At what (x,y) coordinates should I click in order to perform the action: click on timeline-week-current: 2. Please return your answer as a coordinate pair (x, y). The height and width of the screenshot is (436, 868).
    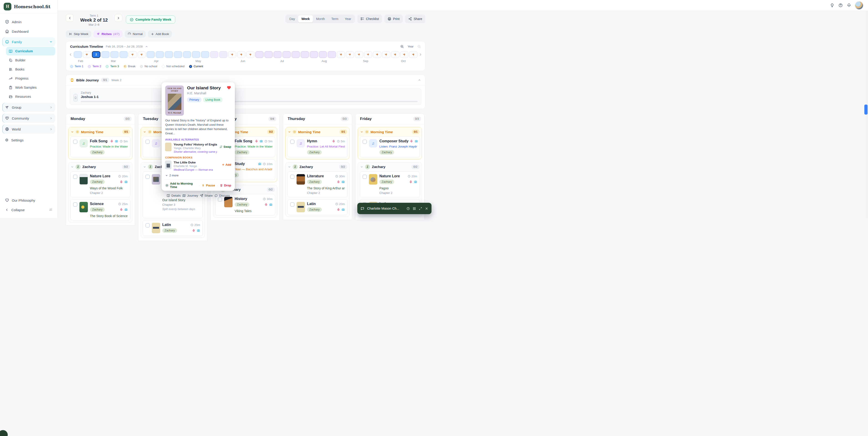
    Looking at the image, I should click on (96, 55).